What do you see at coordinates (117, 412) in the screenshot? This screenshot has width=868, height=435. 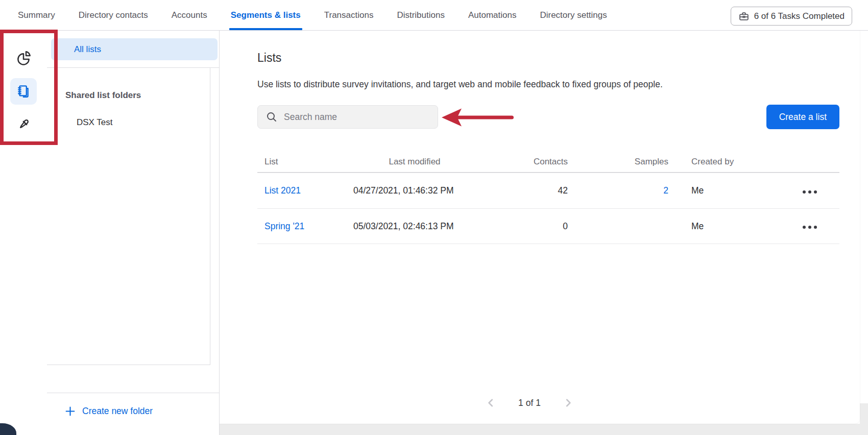 I see `create-folder-label: Create new folder` at bounding box center [117, 412].